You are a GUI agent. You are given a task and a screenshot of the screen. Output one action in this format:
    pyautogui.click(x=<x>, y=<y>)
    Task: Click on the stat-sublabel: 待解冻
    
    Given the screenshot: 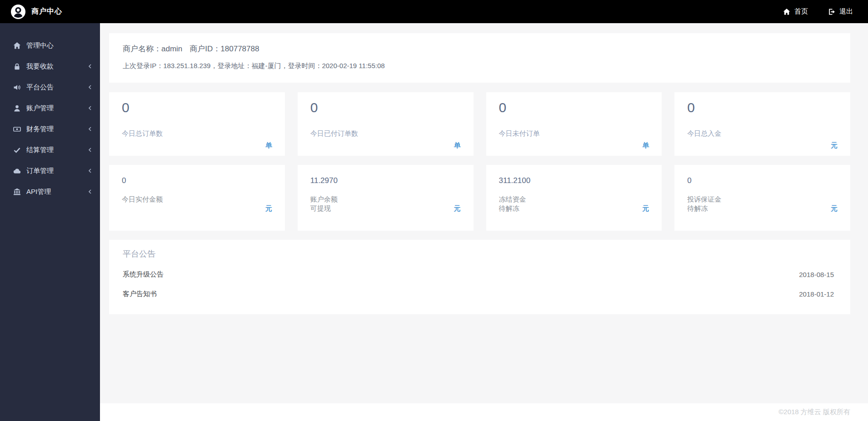 What is the action you would take?
    pyautogui.click(x=704, y=208)
    